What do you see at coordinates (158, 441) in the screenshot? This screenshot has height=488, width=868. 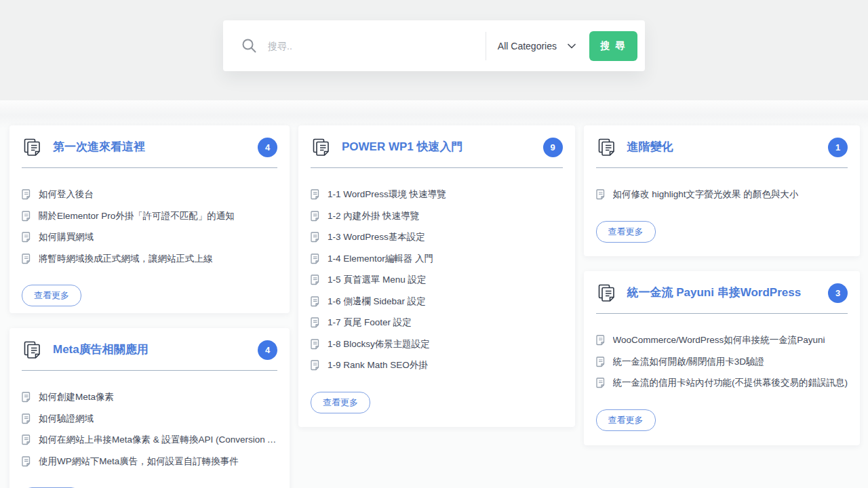 I see `article-link-label: 如何在網站上串接Meta像素 & 設置轉換API (Conversion API…` at bounding box center [158, 441].